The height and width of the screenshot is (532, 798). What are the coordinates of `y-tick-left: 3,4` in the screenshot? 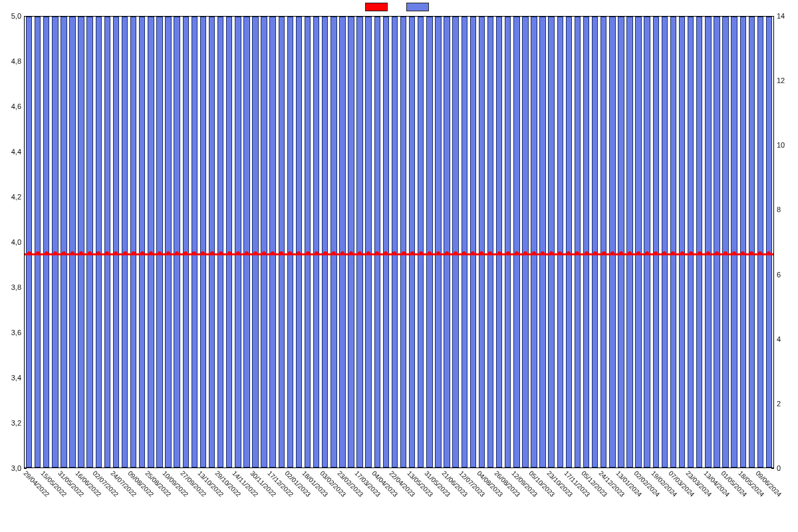 It's located at (16, 378).